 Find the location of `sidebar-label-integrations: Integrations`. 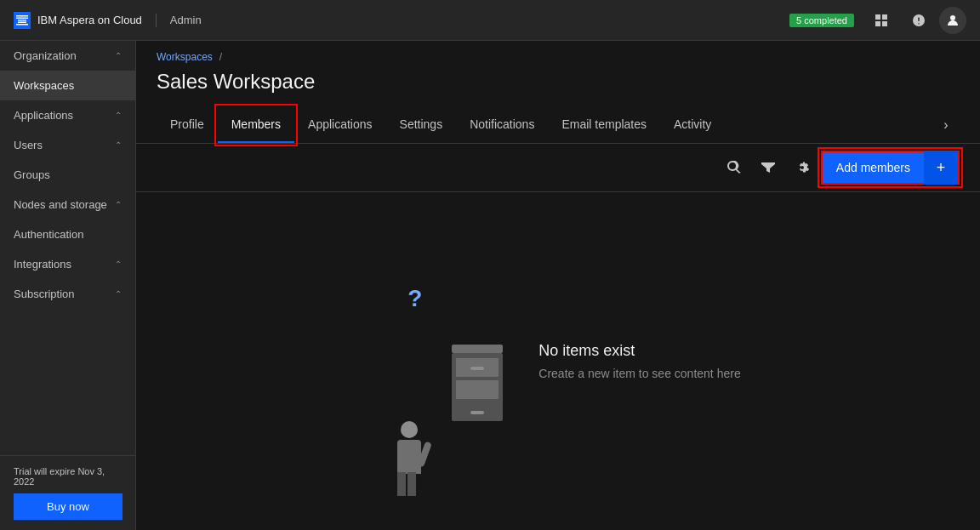

sidebar-label-integrations: Integrations is located at coordinates (65, 264).